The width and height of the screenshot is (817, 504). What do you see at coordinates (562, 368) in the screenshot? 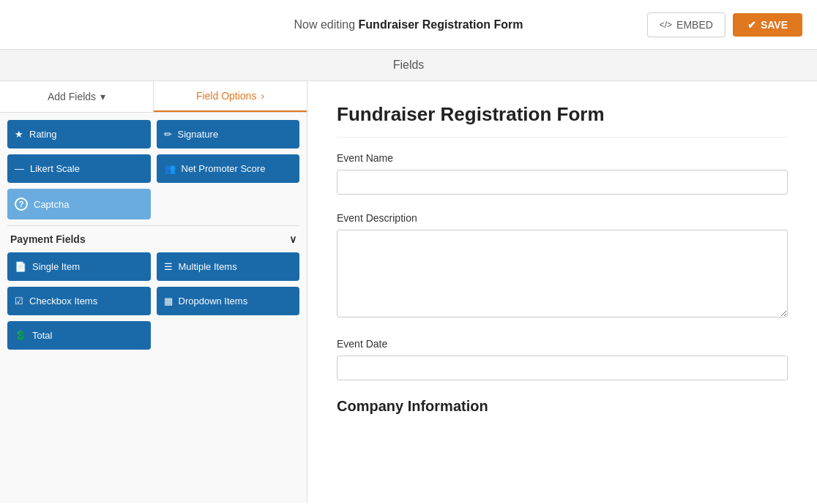
I see `event-date-input` at bounding box center [562, 368].